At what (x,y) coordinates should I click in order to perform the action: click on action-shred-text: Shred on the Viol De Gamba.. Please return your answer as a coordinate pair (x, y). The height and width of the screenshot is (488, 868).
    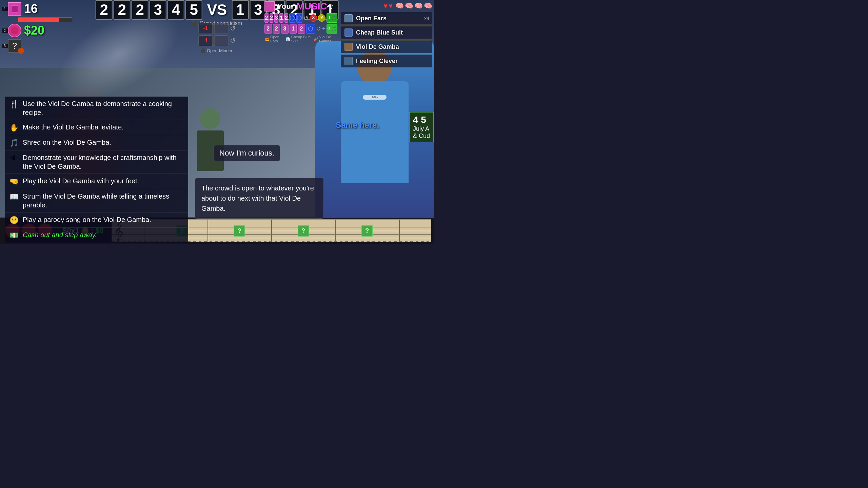
    Looking at the image, I should click on (67, 142).